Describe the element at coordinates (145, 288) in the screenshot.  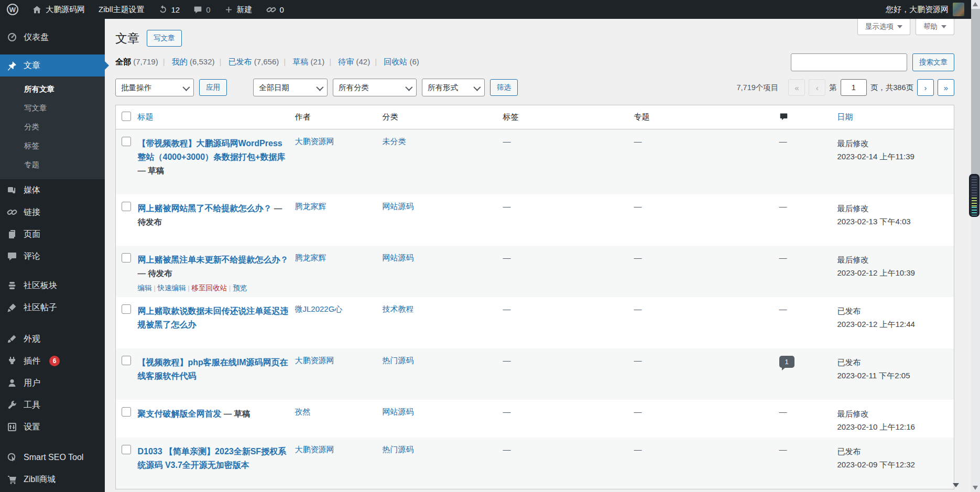
I see `edit-action: 编辑` at that location.